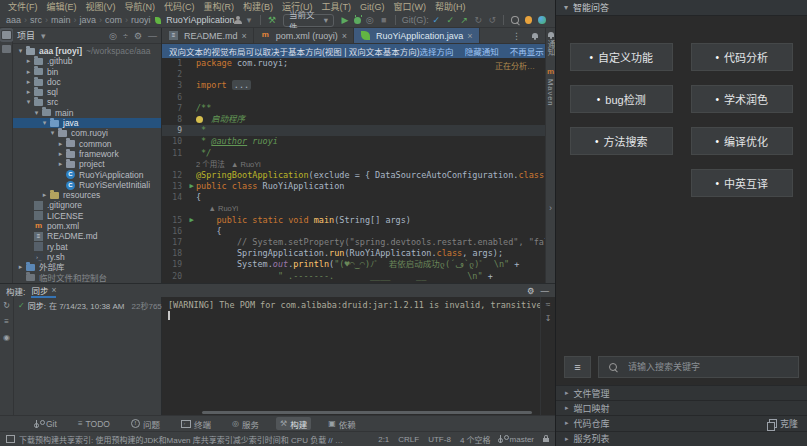 The image size is (807, 446). What do you see at coordinates (354, 130) in the screenshot?
I see `code-line: 9 *` at bounding box center [354, 130].